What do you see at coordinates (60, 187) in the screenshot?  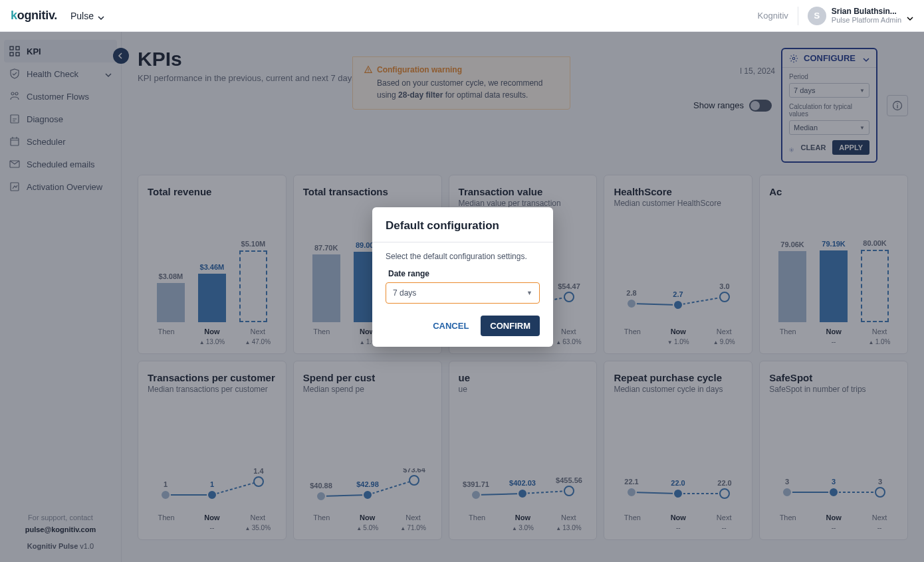 I see `sidebar-item-activation-overview: Activation Overview` at bounding box center [60, 187].